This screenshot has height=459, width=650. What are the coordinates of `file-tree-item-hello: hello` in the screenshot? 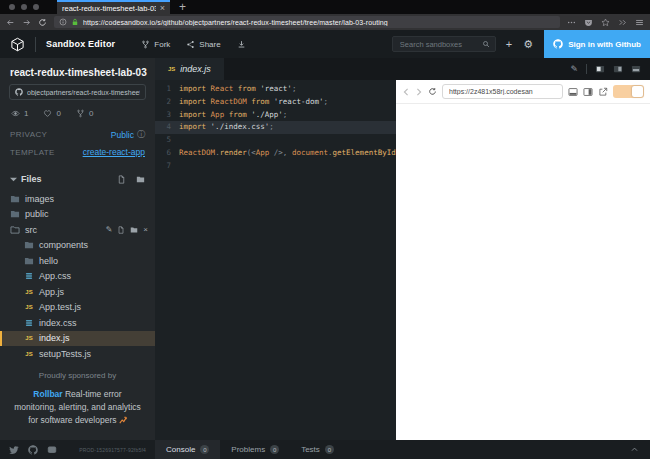 It's located at (78, 261).